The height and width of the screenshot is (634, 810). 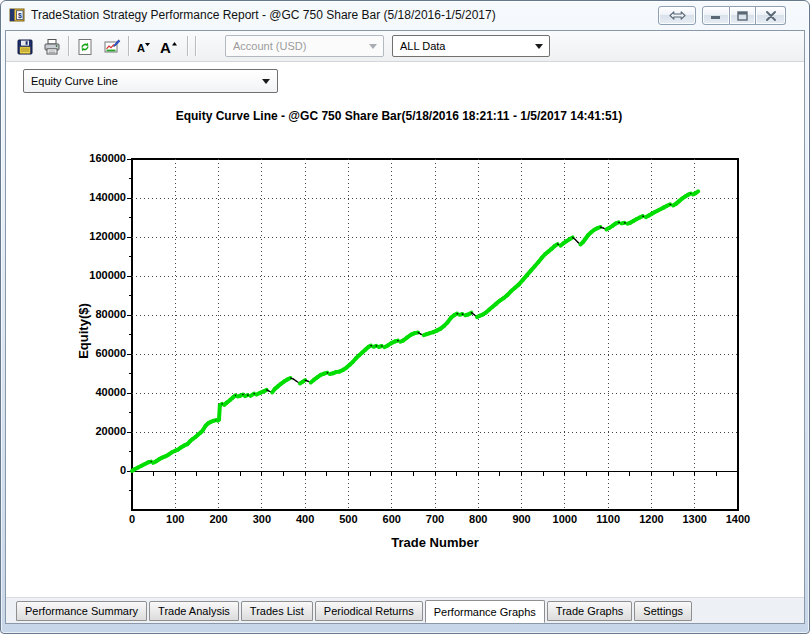 I want to click on restore-icon, so click(x=742, y=16).